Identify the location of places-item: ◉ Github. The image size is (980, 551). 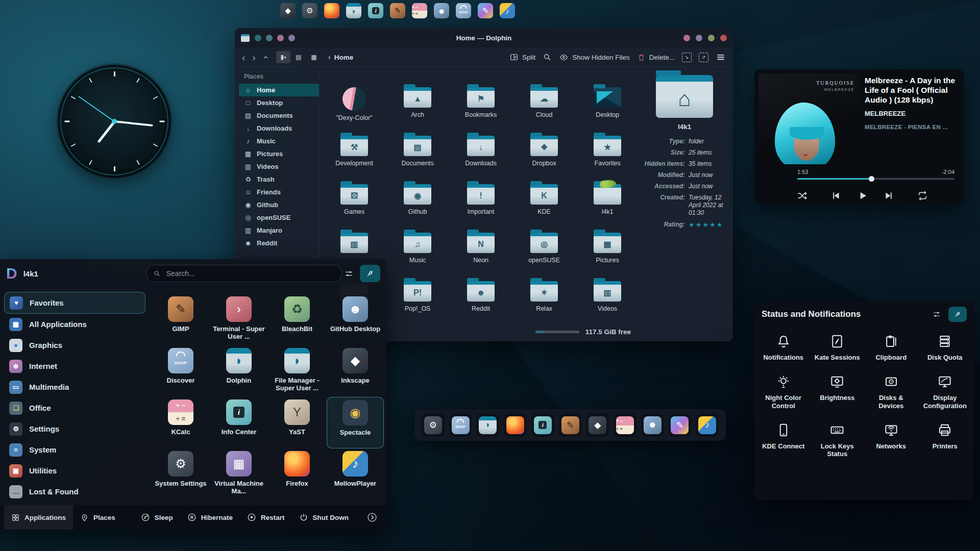
(279, 205).